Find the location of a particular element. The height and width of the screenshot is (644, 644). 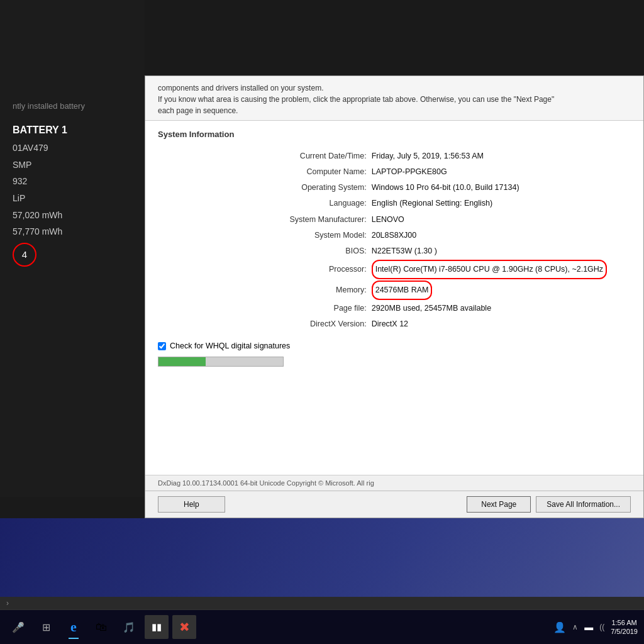

sys-model-value: 20L8S8XJ00 is located at coordinates (501, 235).